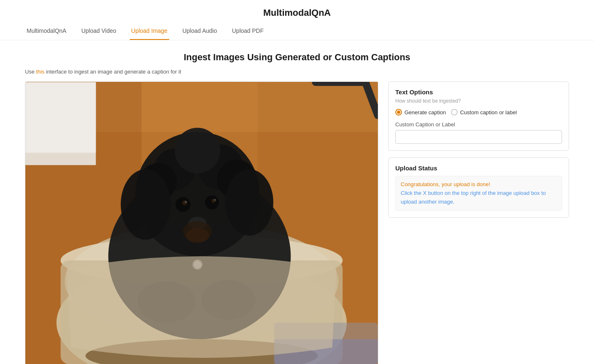 This screenshot has width=594, height=364. What do you see at coordinates (47, 31) in the screenshot?
I see `nav-item-multimodal: MultimodalQnA` at bounding box center [47, 31].